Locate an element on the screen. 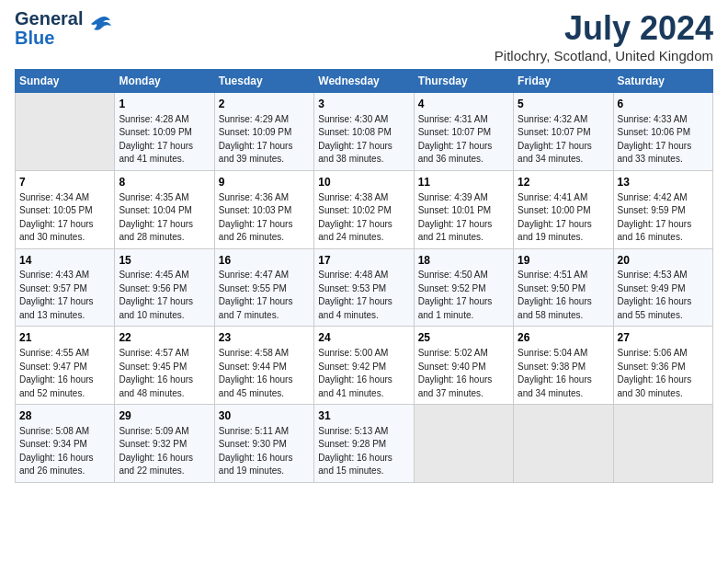 This screenshot has height=563, width=728. day-number: 15 is located at coordinates (164, 261).